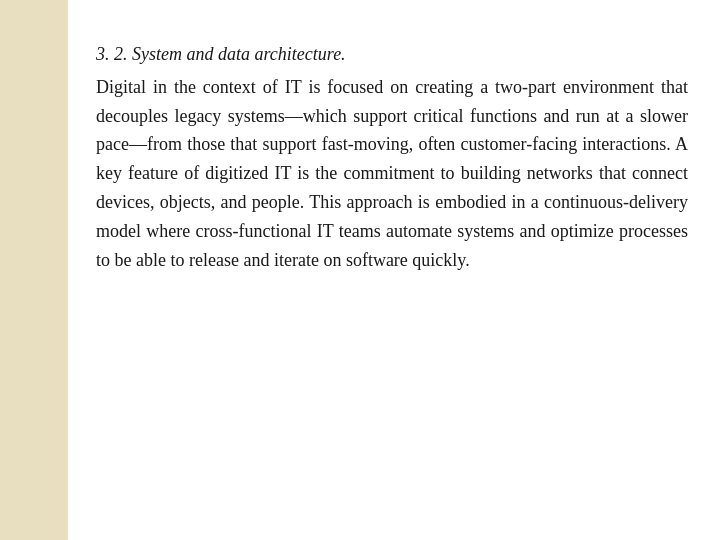 This screenshot has width=720, height=540. What do you see at coordinates (392, 54) in the screenshot?
I see `section-title: 3. 2. System and data architecture.` at bounding box center [392, 54].